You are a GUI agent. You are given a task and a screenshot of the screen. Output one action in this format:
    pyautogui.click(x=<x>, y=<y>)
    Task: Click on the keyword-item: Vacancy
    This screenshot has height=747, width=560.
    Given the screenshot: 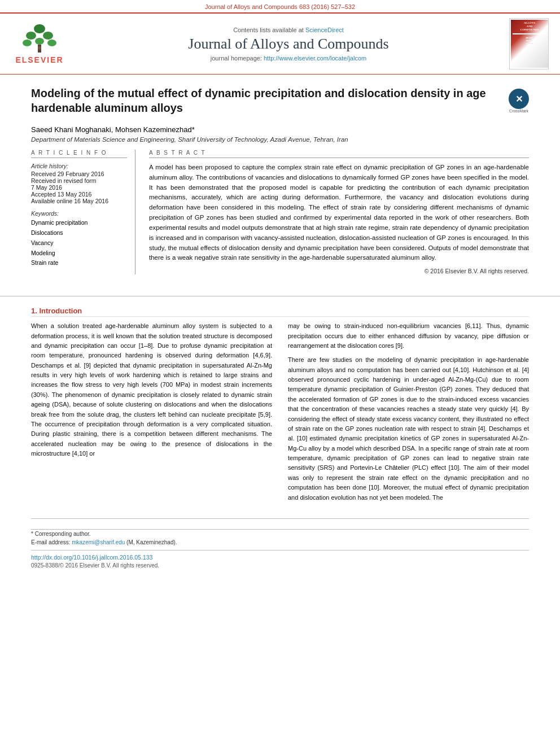 What is the action you would take?
    pyautogui.click(x=79, y=243)
    